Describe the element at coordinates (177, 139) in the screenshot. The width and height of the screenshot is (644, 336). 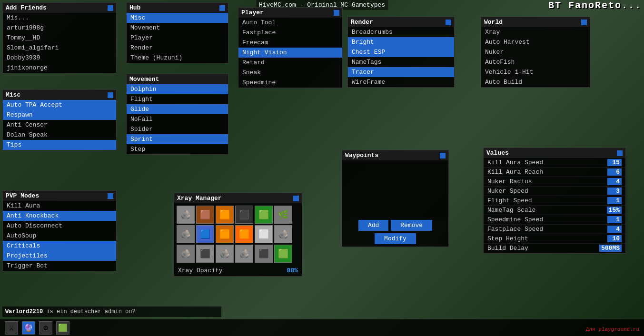
I see `movement-sprint: Sprint` at that location.